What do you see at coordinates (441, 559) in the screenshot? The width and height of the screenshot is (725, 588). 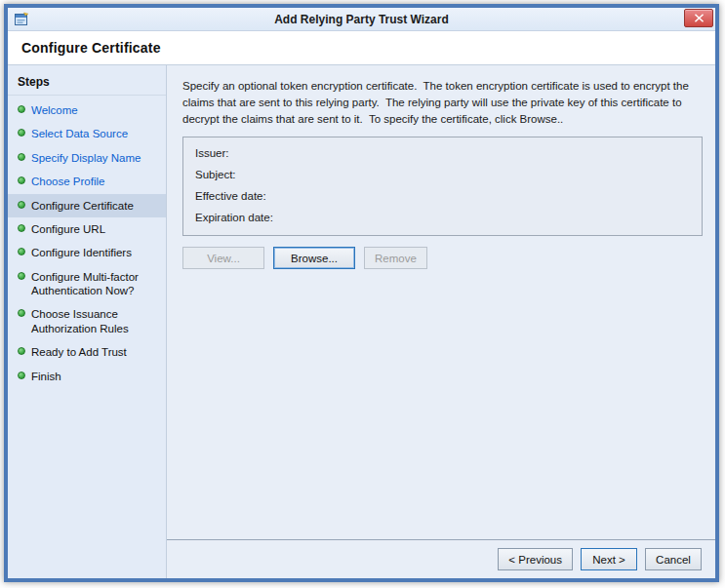 I see `wizard-footer: < Previous Next > Cancel` at bounding box center [441, 559].